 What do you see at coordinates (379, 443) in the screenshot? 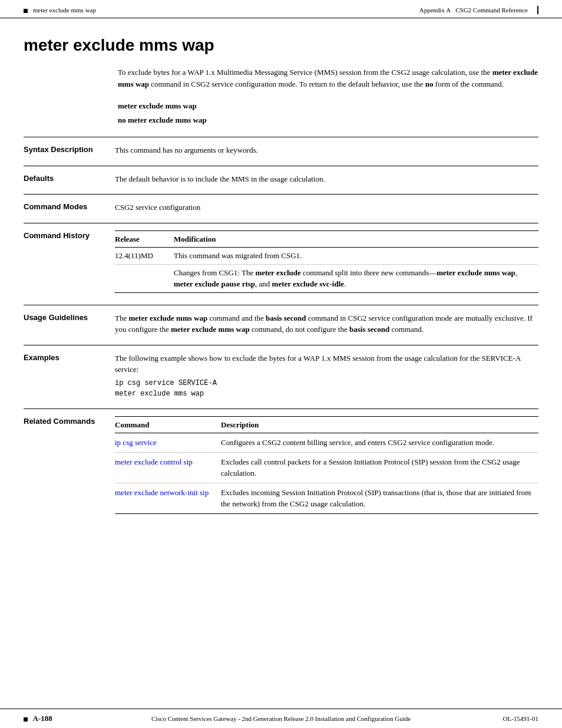
I see `related-desc-1: Configures a CSG2 content billing servic…` at bounding box center [379, 443].